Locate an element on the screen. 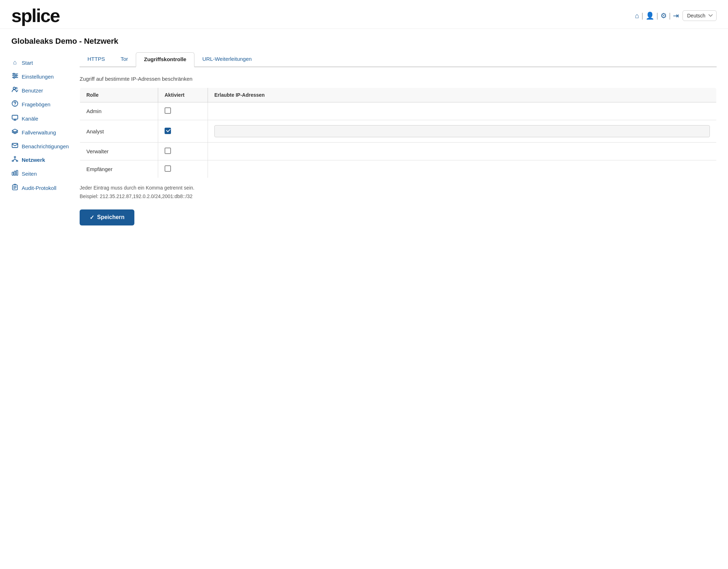 Image resolution: width=728 pixels, height=569 pixels. sidebar-item-benutzer: Benutzer is located at coordinates (41, 90).